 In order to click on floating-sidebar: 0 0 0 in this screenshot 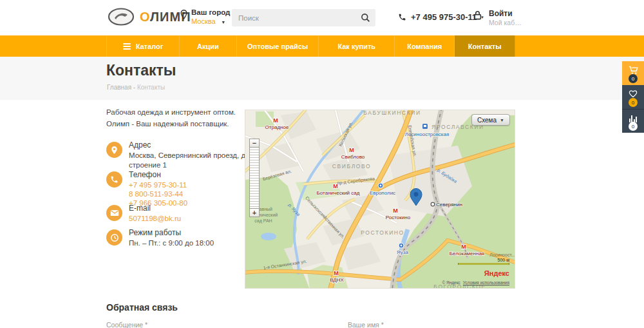, I will do `click(633, 97)`.